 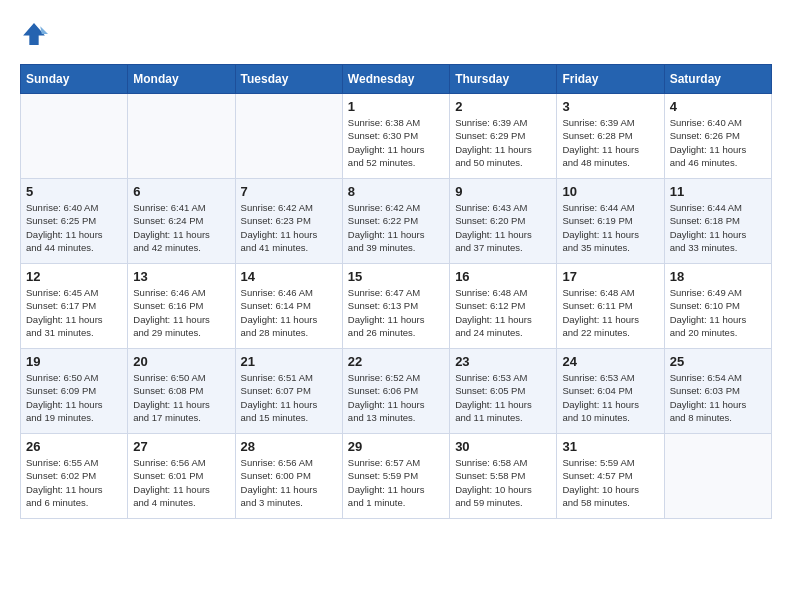 What do you see at coordinates (718, 312) in the screenshot?
I see `day-info: Sunrise: 6:49 AMSunset: 6:10 PMDaylight:…` at bounding box center [718, 312].